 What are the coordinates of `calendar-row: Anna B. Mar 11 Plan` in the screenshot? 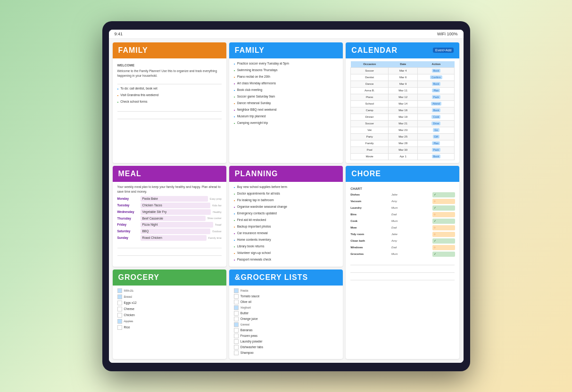 It's located at (403, 90).